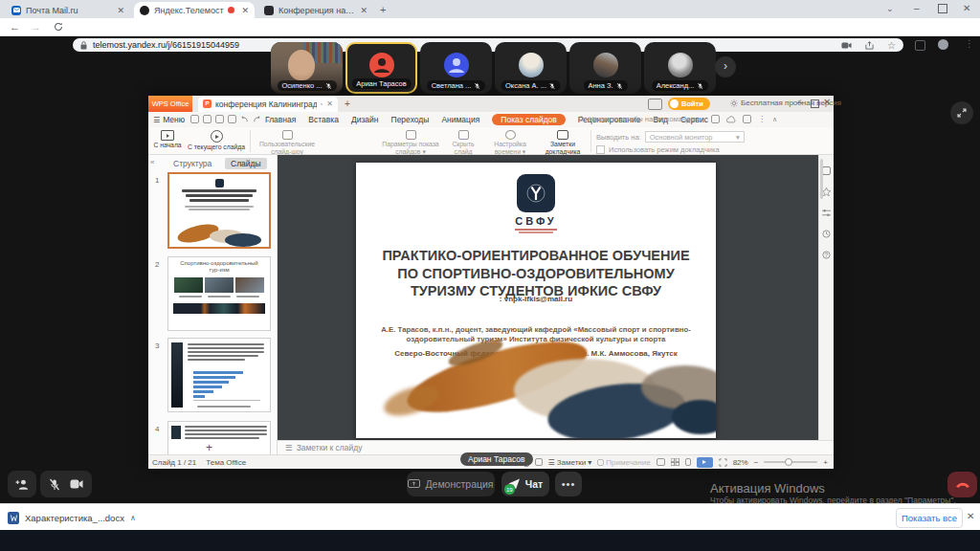  What do you see at coordinates (921, 46) in the screenshot?
I see `side-panel-icon` at bounding box center [921, 46].